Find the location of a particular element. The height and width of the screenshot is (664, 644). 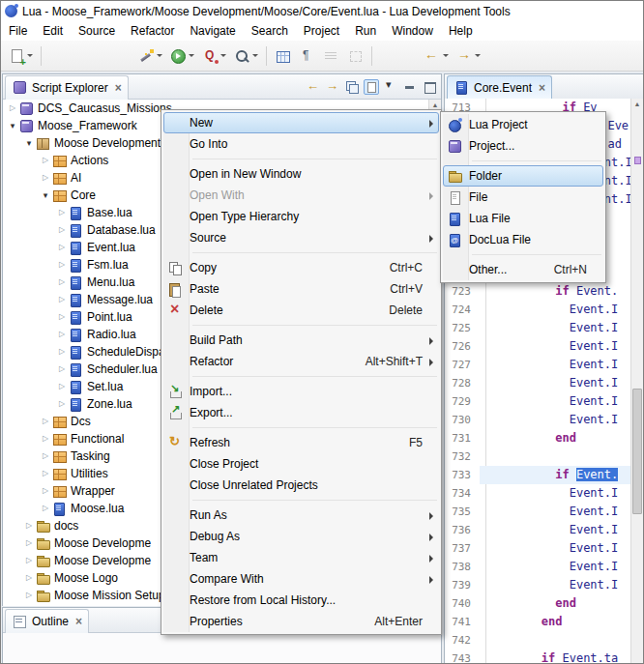

menubar-item-edit: Edit is located at coordinates (52, 31).